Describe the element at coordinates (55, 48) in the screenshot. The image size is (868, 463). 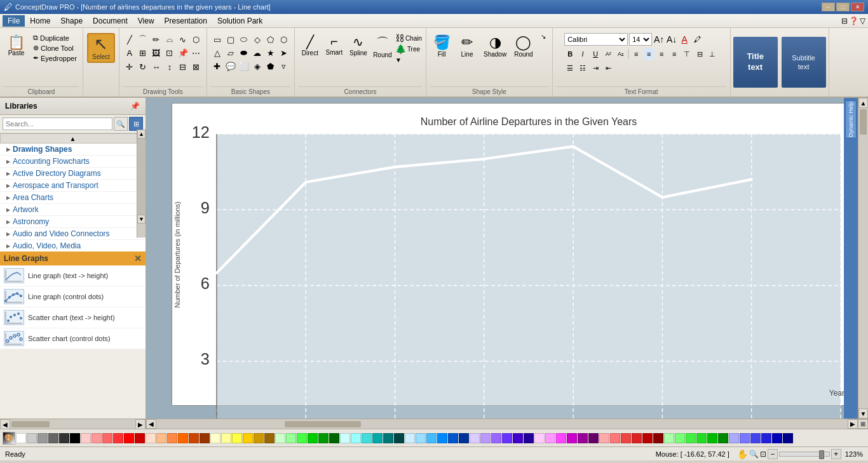
I see `clone-tool-button: ⊕ Clone Tool` at that location.